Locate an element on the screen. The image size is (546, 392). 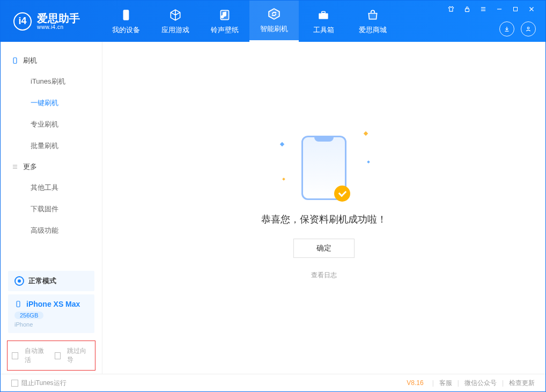
nav-other-tools: 其他工具 is located at coordinates (51, 188).